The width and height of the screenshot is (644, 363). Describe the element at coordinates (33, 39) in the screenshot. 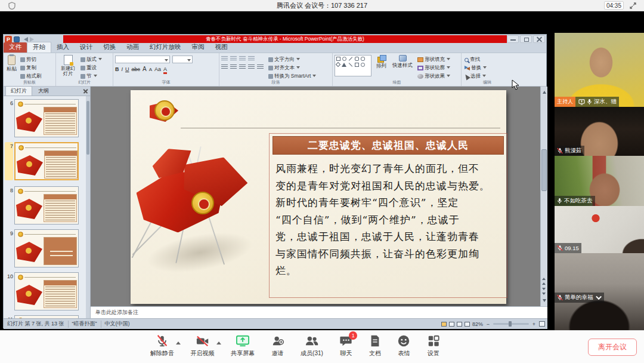

I see `redo-icon` at that location.